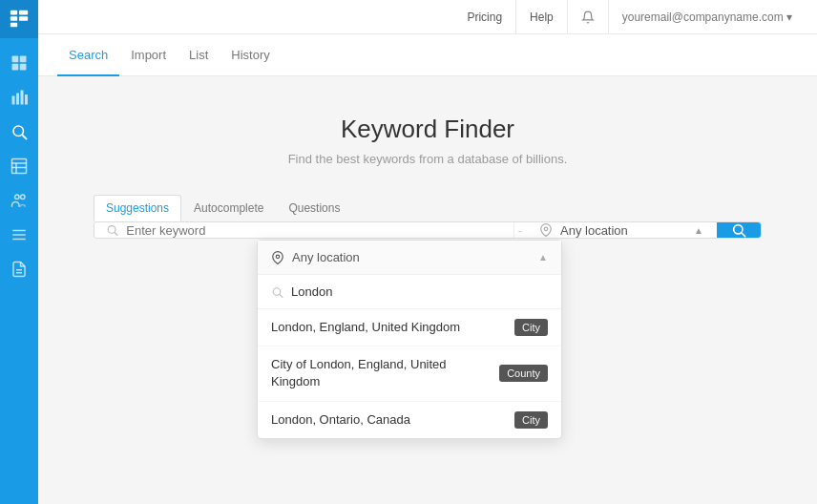 The height and width of the screenshot is (504, 817). Describe the element at coordinates (543, 258) in the screenshot. I see `dropdown-caret-icon: ▲` at that location.